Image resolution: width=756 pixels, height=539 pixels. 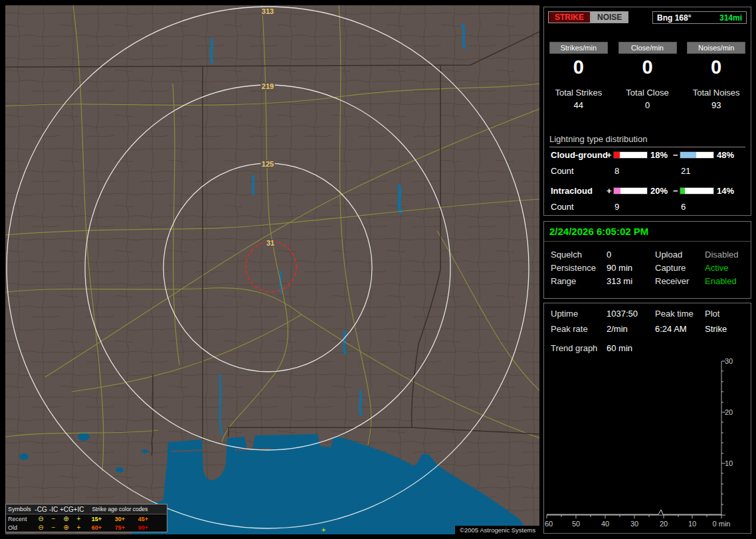 I want to click on copyright-notice: ©2005 Astrogenic Systems, so click(x=498, y=530).